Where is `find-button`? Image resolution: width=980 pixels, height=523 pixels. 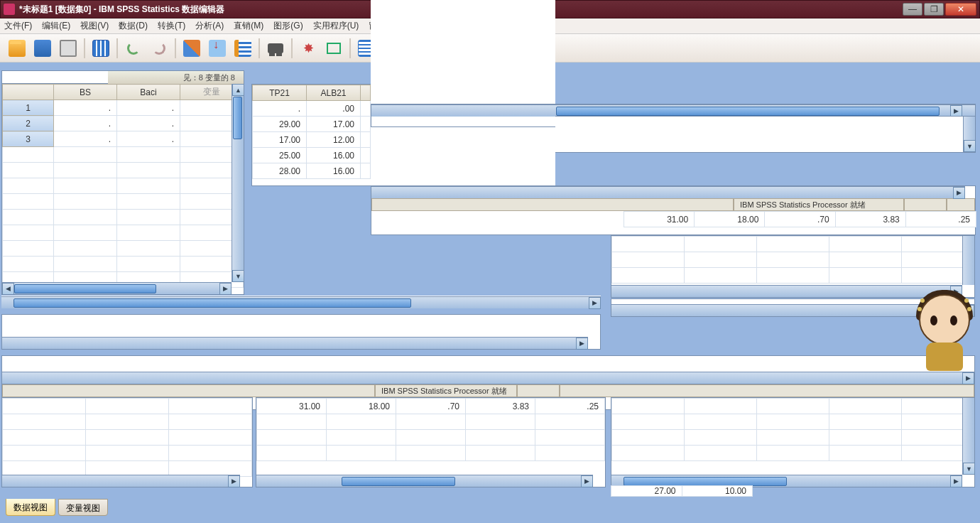
find-button is located at coordinates (276, 48).